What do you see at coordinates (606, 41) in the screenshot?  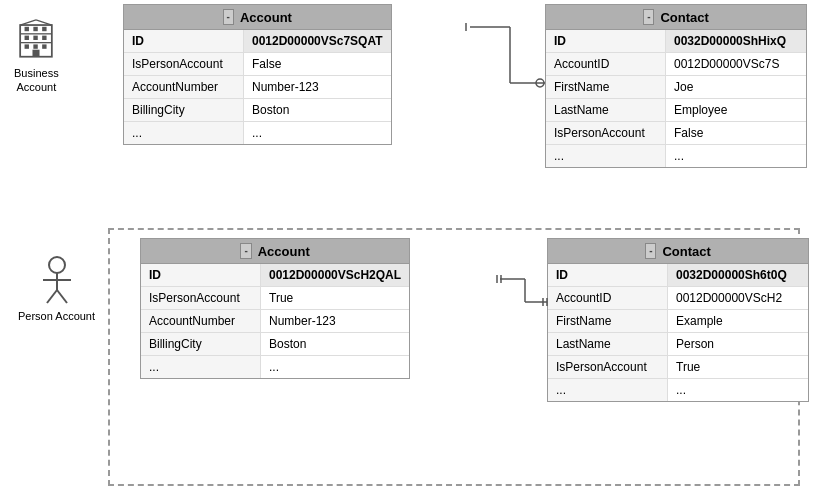 I see `top-contact-id-label: ID` at bounding box center [606, 41].